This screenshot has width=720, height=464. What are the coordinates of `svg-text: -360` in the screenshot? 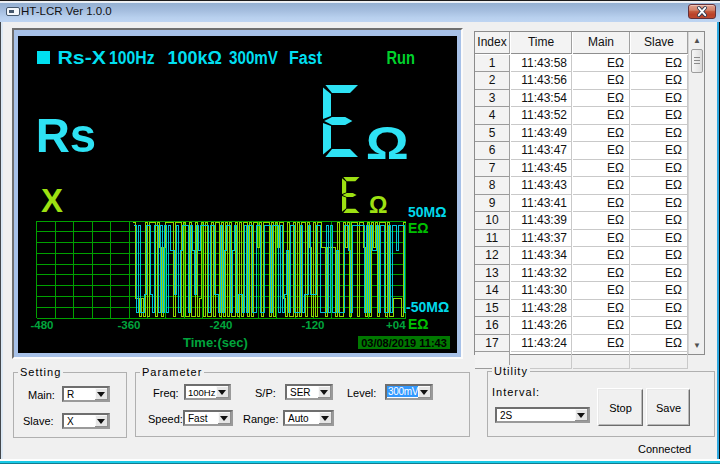 It's located at (128, 325).